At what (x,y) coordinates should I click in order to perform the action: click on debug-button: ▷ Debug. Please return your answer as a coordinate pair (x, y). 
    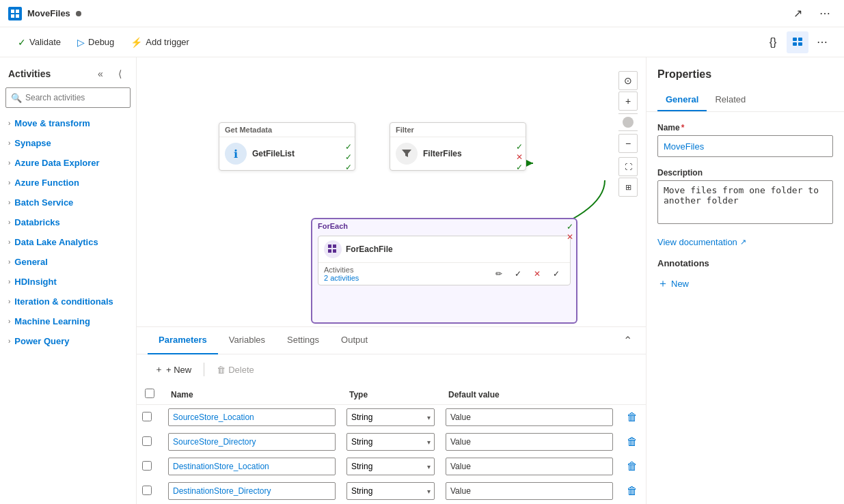
    Looking at the image, I should click on (96, 42).